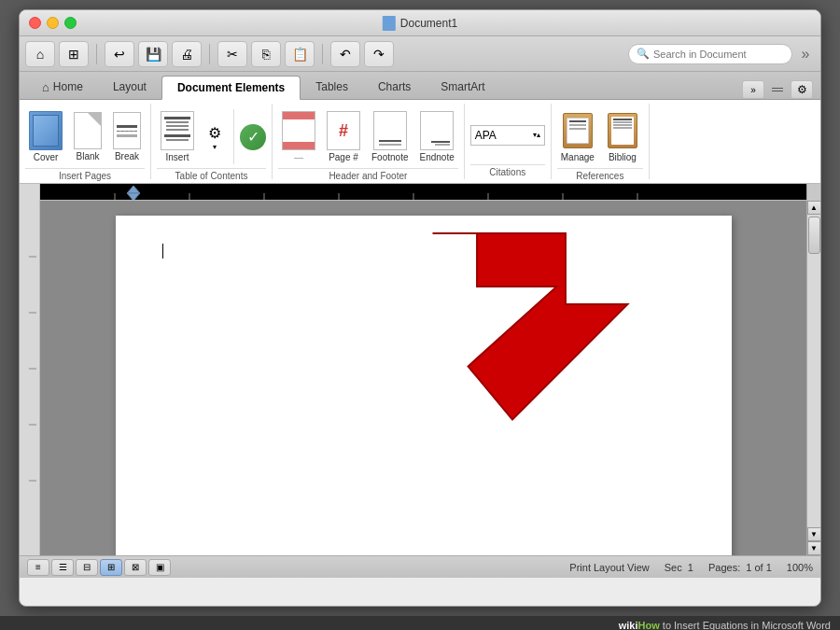  Describe the element at coordinates (215, 133) in the screenshot. I see `toc-gear-icon: ⚙` at that location.